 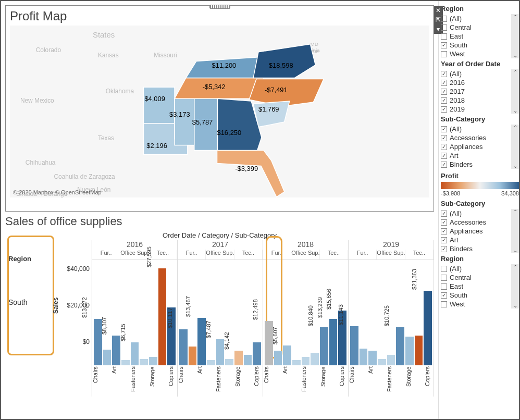 I want to click on year-label: 2019, so click(x=391, y=245).